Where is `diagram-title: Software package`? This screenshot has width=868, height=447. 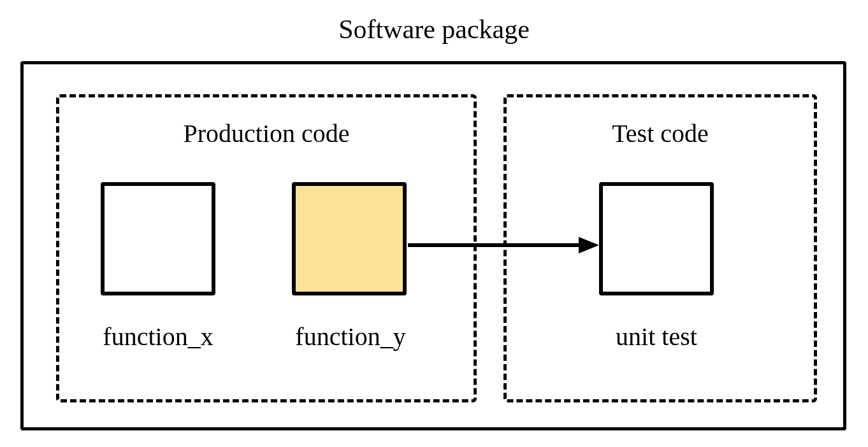 diagram-title: Software package is located at coordinates (434, 29).